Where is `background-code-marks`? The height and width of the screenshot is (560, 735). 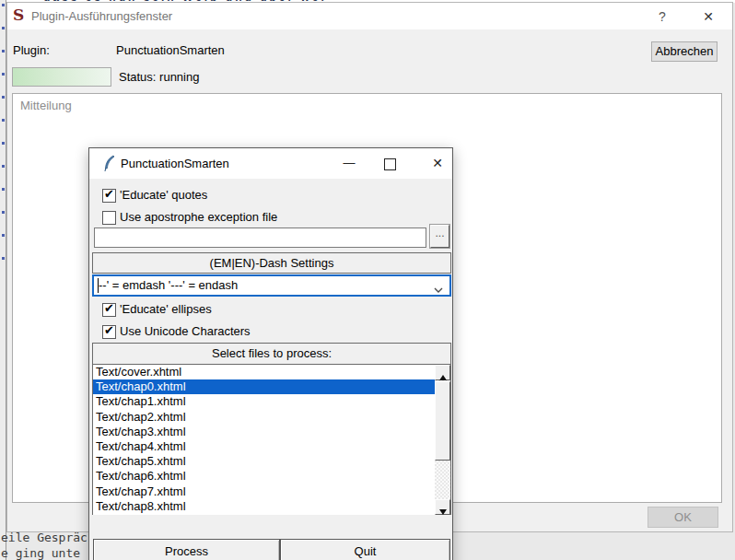 background-code-marks is located at coordinates (4, 142).